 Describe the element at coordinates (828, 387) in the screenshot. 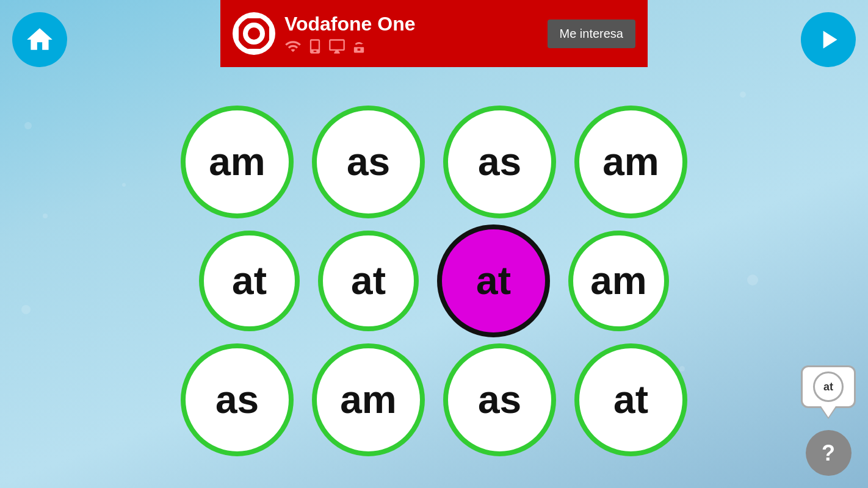

I see `bubble-circle: at` at that location.